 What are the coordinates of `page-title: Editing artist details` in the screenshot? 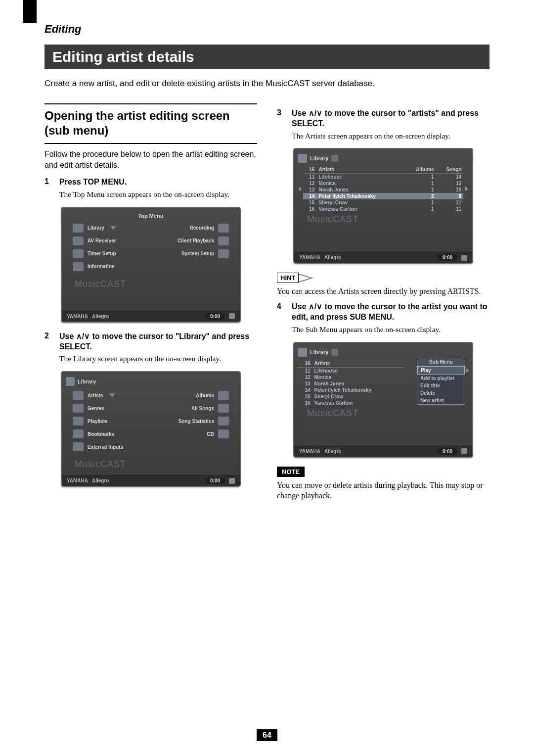 It's located at (267, 57).